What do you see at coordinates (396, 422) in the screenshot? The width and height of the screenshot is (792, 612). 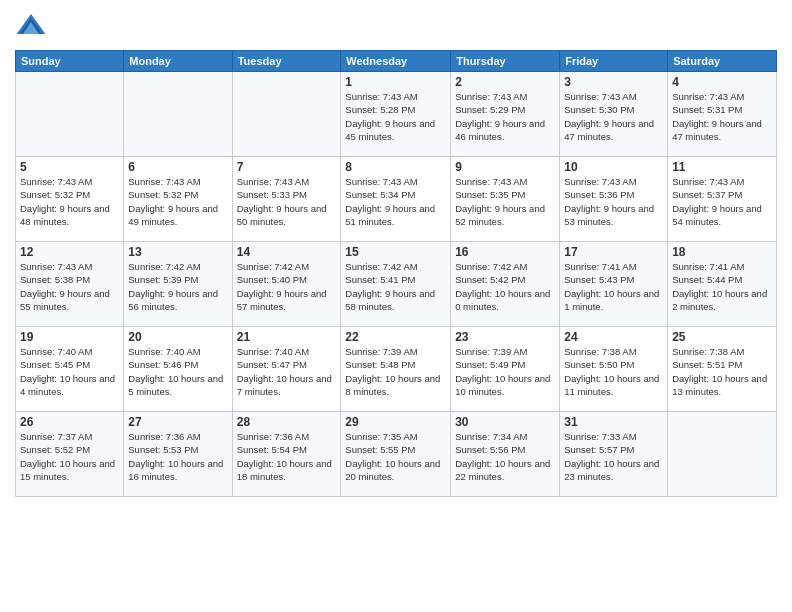 I see `day-number: 29` at bounding box center [396, 422].